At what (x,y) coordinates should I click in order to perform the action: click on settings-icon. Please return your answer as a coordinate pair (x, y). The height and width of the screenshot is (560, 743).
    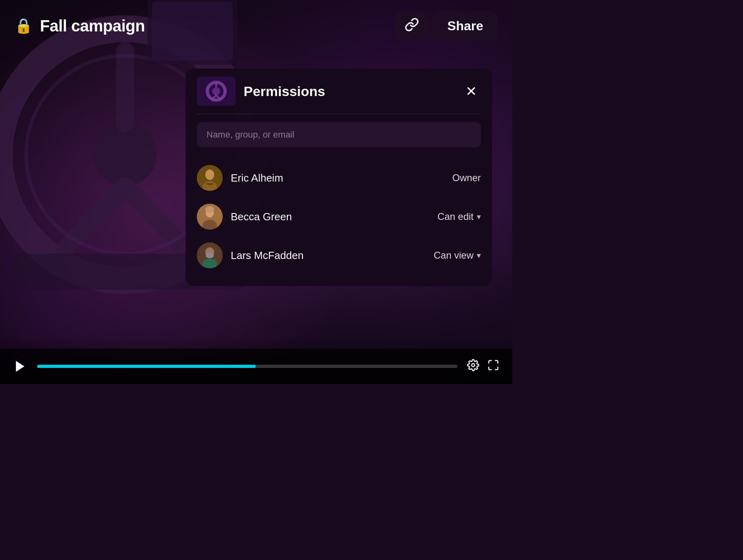
    Looking at the image, I should click on (473, 365).